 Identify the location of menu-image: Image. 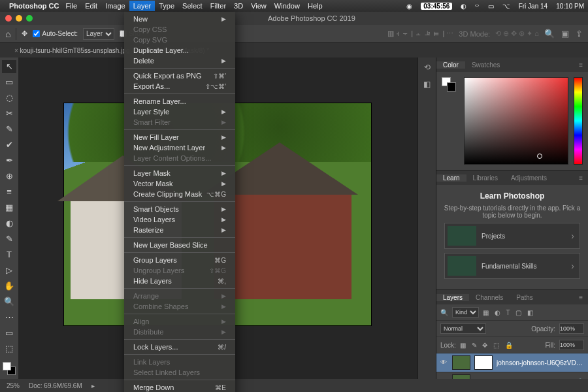
(115, 6).